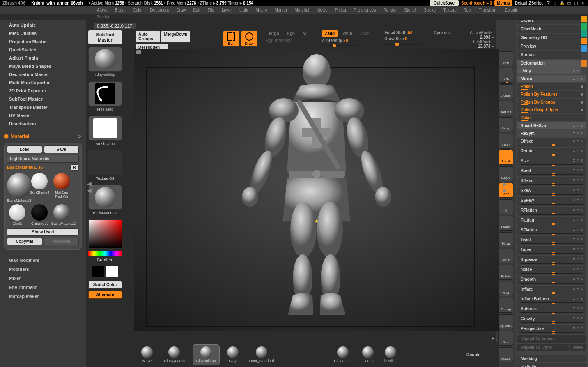 The width and height of the screenshot is (588, 367). Describe the element at coordinates (287, 40) in the screenshot. I see `rgb-intensity: Rgb Intensity` at that location.